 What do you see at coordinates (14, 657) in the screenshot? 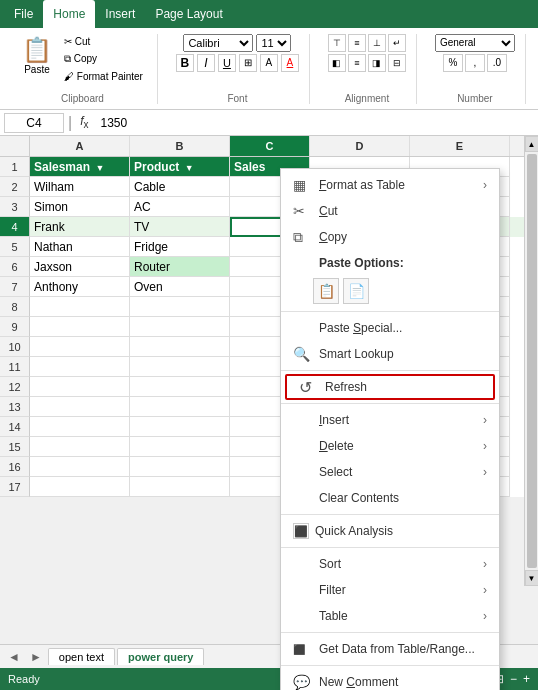
I see `sheet-nav-left: ◄` at bounding box center [14, 657].